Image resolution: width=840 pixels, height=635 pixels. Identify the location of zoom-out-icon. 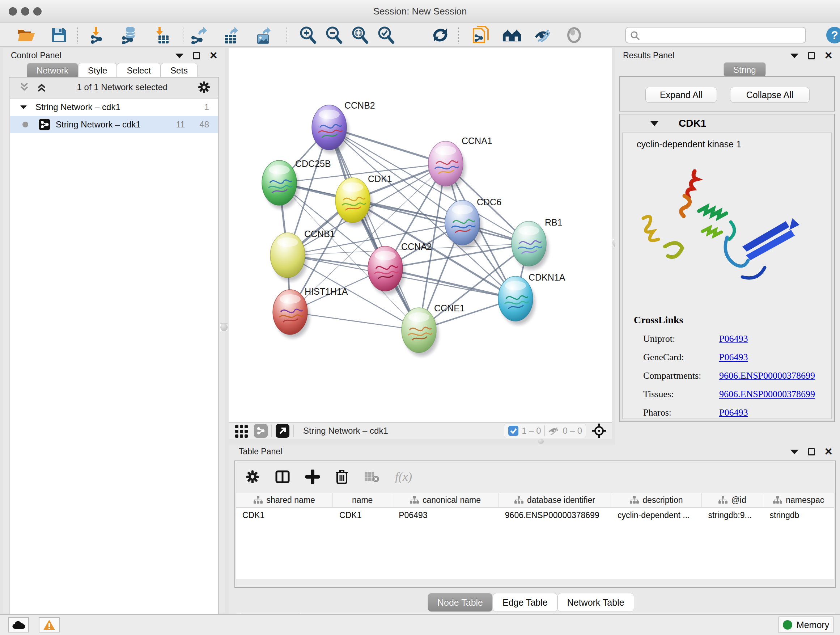
(334, 35).